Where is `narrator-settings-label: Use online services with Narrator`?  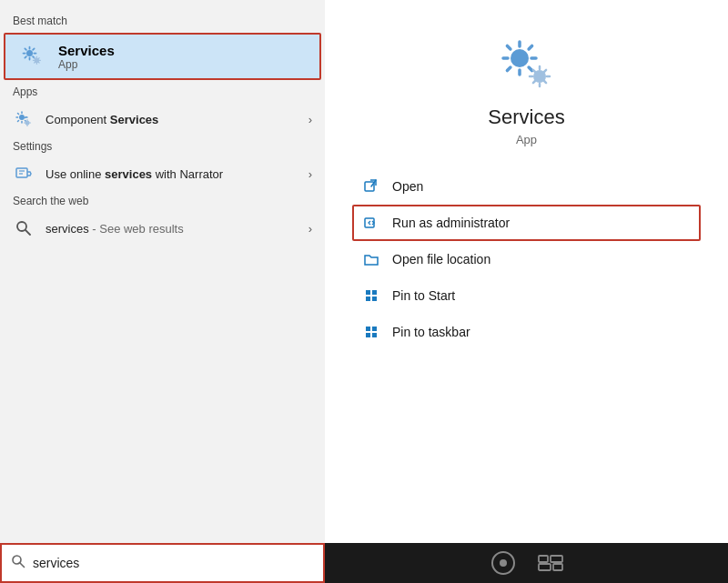 narrator-settings-label: Use online services with Narrator is located at coordinates (177, 175).